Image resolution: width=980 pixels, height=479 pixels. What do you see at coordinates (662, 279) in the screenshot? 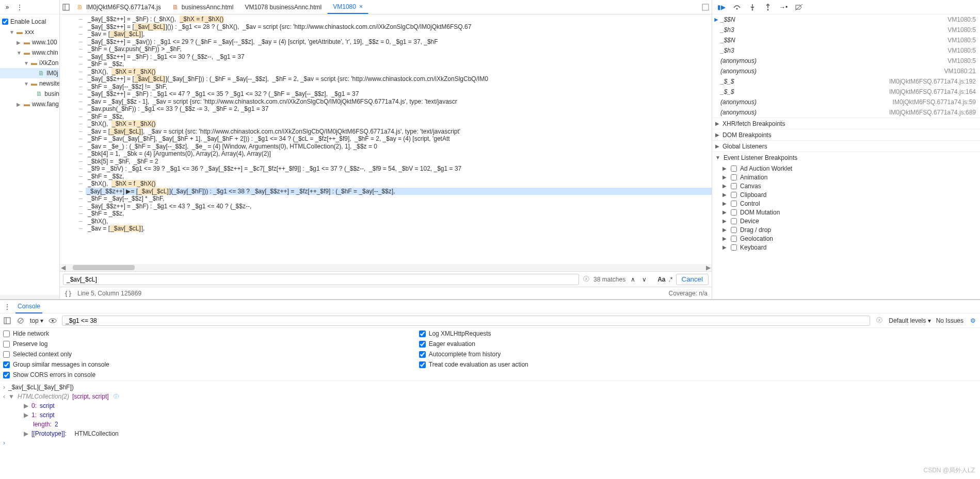
I see `match-case-toggle: Aa` at bounding box center [662, 279].